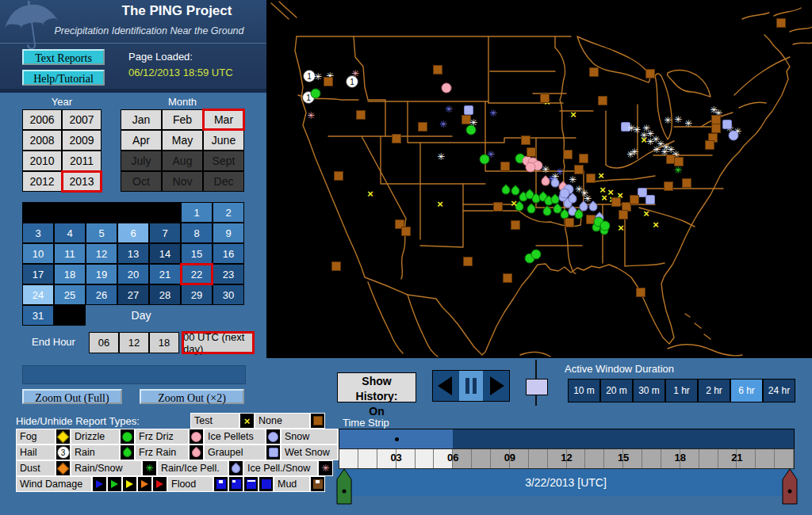 This screenshot has width=812, height=515. Describe the element at coordinates (649, 391) in the screenshot. I see `duration-30m: 30 m` at that location.